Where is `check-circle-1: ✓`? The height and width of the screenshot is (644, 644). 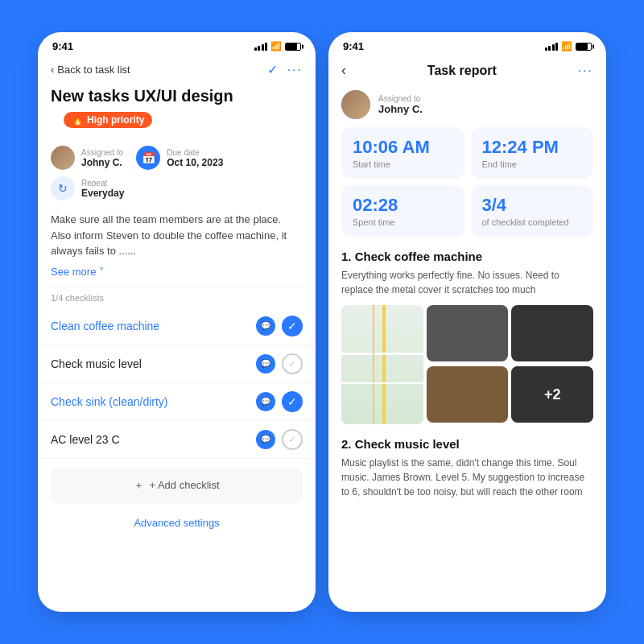
check-circle-1: ✓ is located at coordinates (292, 326).